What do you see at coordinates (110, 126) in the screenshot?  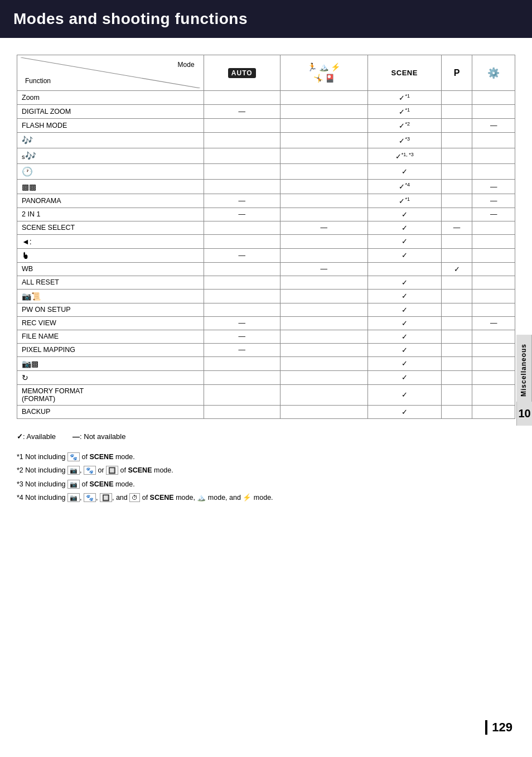 I see `function-cell: FLASH MODE` at bounding box center [110, 126].